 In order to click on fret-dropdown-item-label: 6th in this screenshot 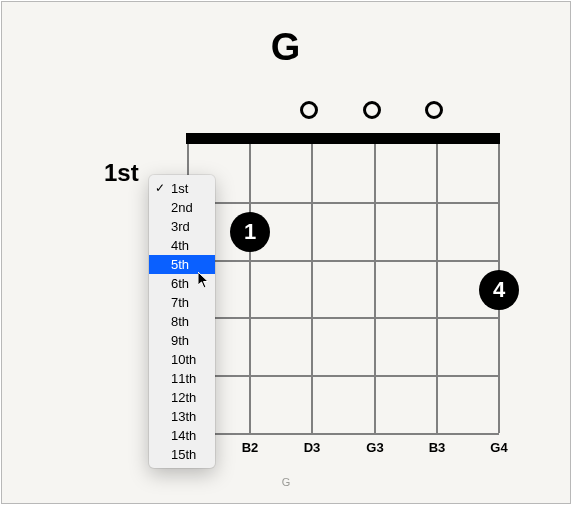, I will do `click(180, 284)`.